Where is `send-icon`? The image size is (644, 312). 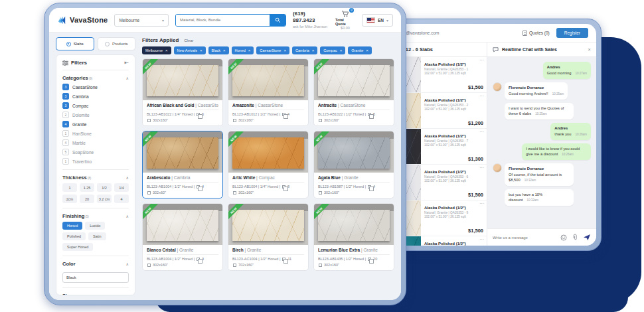
send-icon is located at coordinates (587, 238).